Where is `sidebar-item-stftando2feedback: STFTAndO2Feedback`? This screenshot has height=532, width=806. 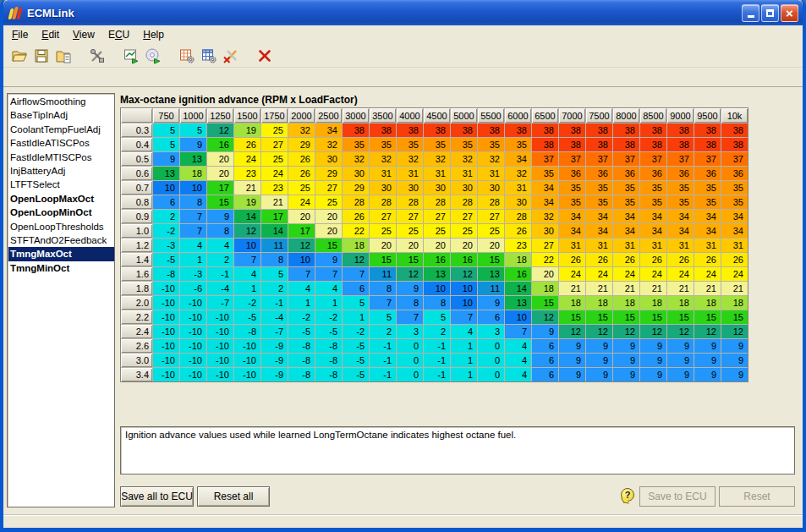 sidebar-item-stftando2feedback: STFTAndO2Feedback is located at coordinates (61, 240).